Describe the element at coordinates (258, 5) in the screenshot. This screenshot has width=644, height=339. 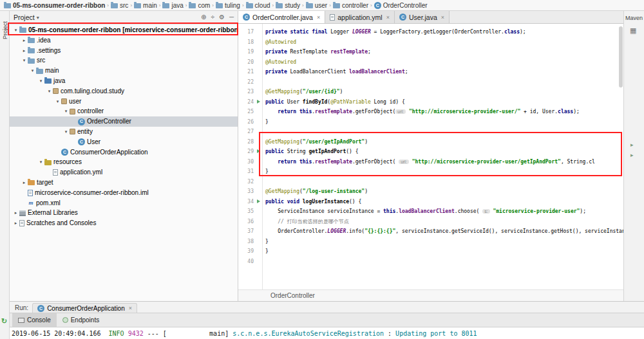
I see `breadcrumb-item-cloud: cloud` at that location.